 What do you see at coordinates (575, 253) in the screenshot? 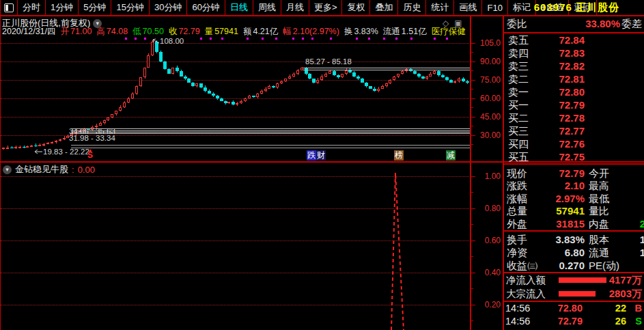
I see `detail-cell: 6.80` at bounding box center [575, 253].